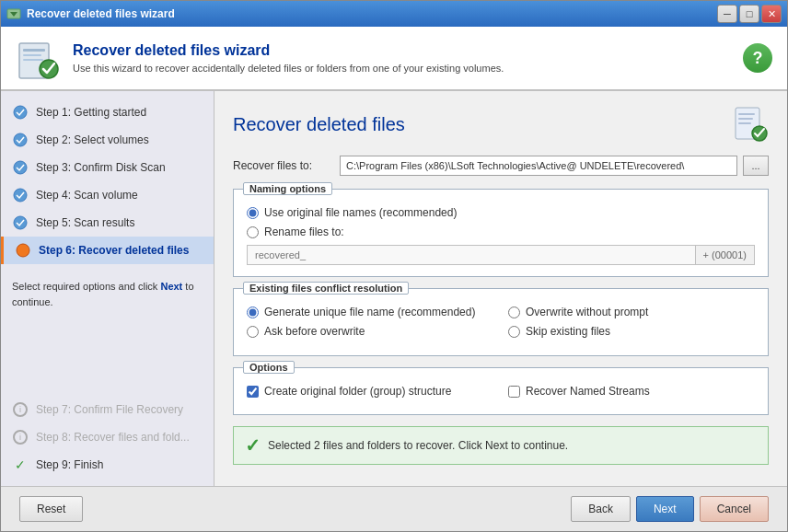 This screenshot has width=788, height=532. Describe the element at coordinates (107, 437) in the screenshot. I see `sidebar-item-step8: i Step 8: Recover files and fold...` at that location.